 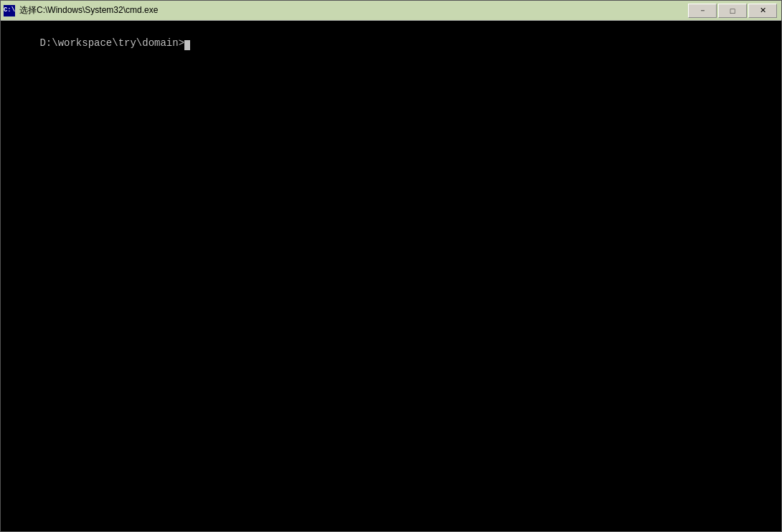 What do you see at coordinates (763, 11) in the screenshot?
I see `close-button: ✕` at bounding box center [763, 11].